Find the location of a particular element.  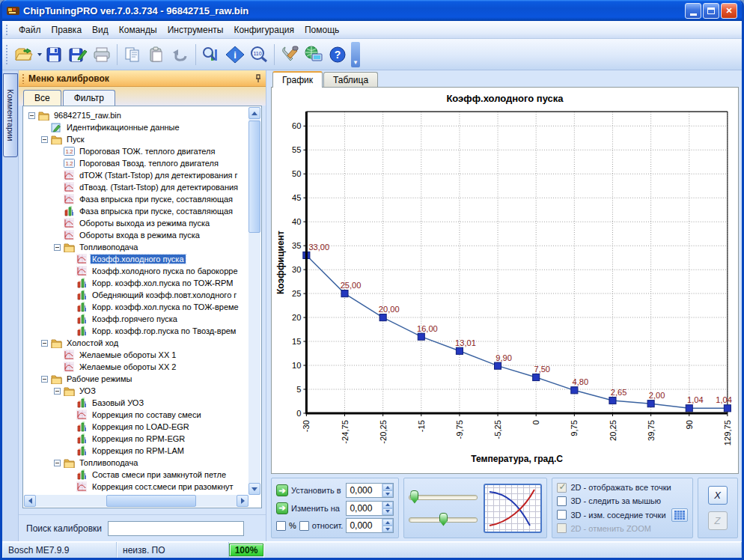

menu-5: Конфигурация is located at coordinates (263, 30).